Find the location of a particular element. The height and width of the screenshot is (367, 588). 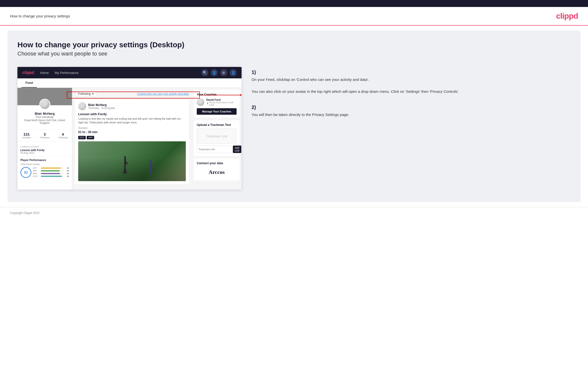

top-bar is located at coordinates (294, 3).